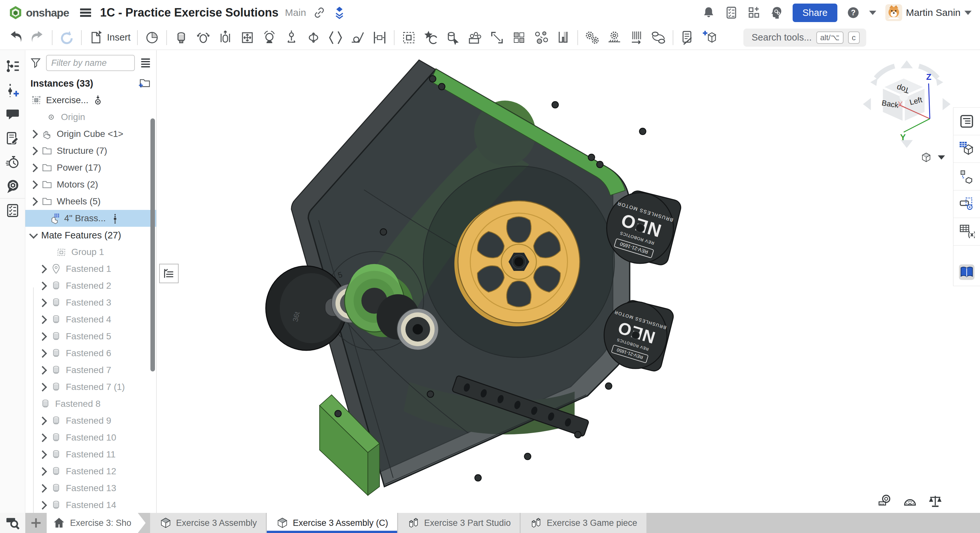  What do you see at coordinates (336, 38) in the screenshot?
I see `parallel-mate-button` at bounding box center [336, 38].